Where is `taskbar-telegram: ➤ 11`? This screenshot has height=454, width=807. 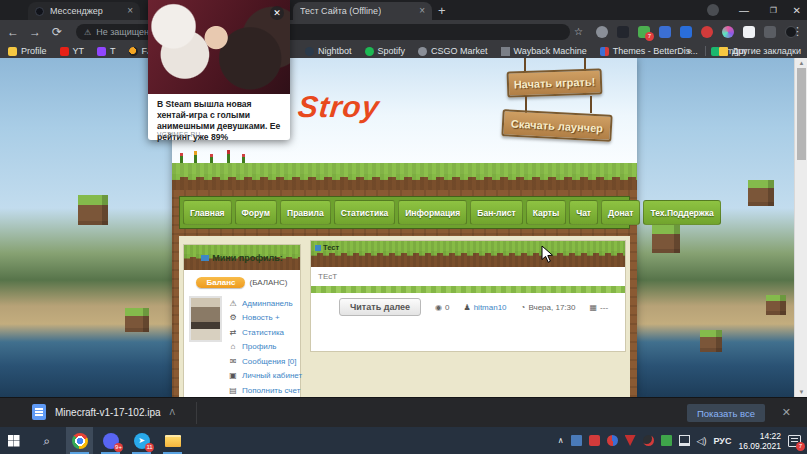 taskbar-telegram: ➤ 11 is located at coordinates (142, 440).